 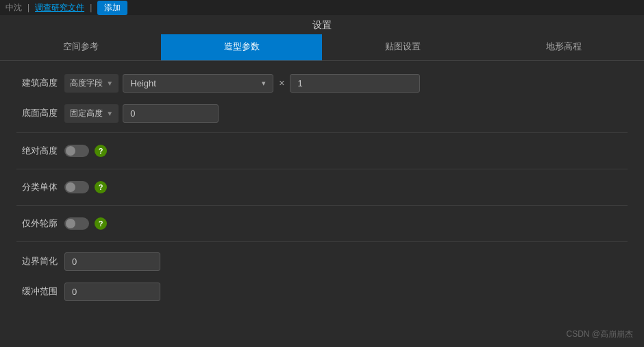 What do you see at coordinates (322, 187) in the screenshot?
I see `classify-unit-row: 分类单体 ?` at bounding box center [322, 187].